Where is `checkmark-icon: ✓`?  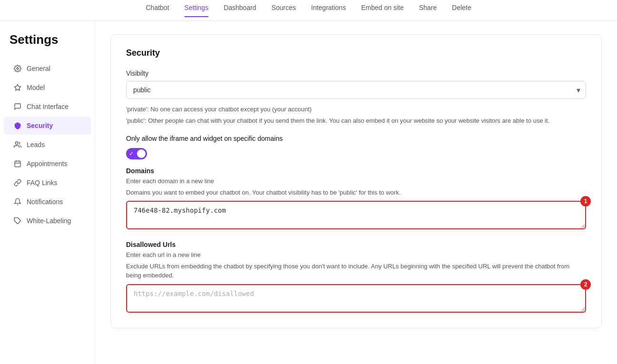 checkmark-icon: ✓ is located at coordinates (131, 154).